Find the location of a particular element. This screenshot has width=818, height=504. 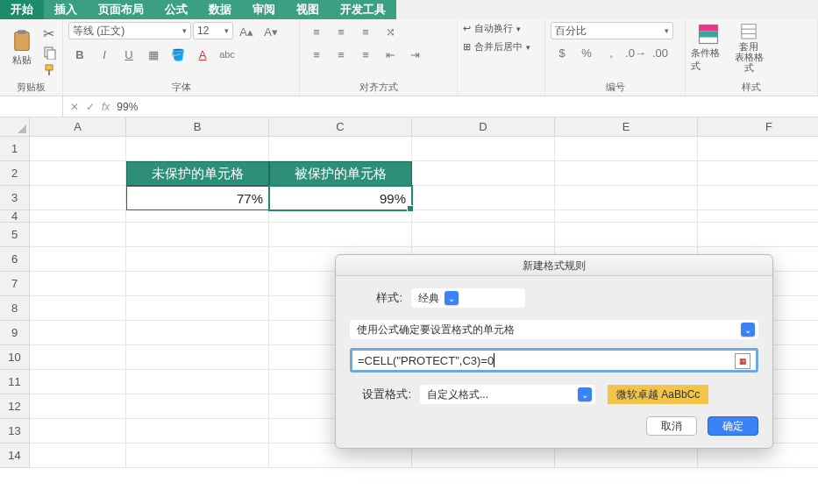

row-header-4: 4 is located at coordinates (15, 217).